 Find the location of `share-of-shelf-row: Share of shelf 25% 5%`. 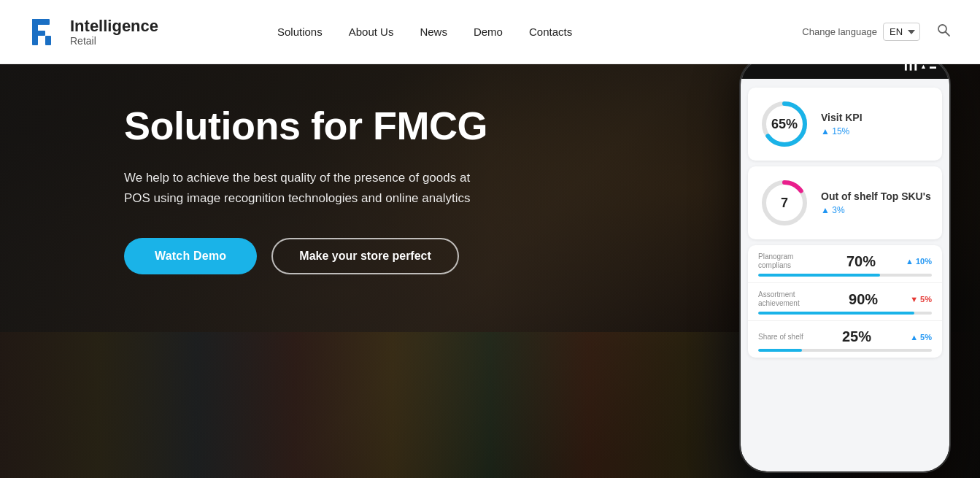

share-of-shelf-row: Share of shelf 25% 5% is located at coordinates (845, 339).